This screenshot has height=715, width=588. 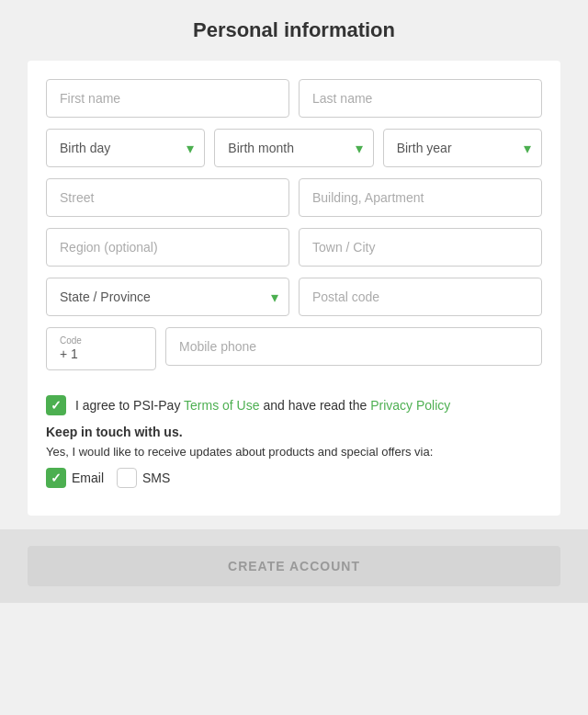 I want to click on sms-label: SMS, so click(x=156, y=478).